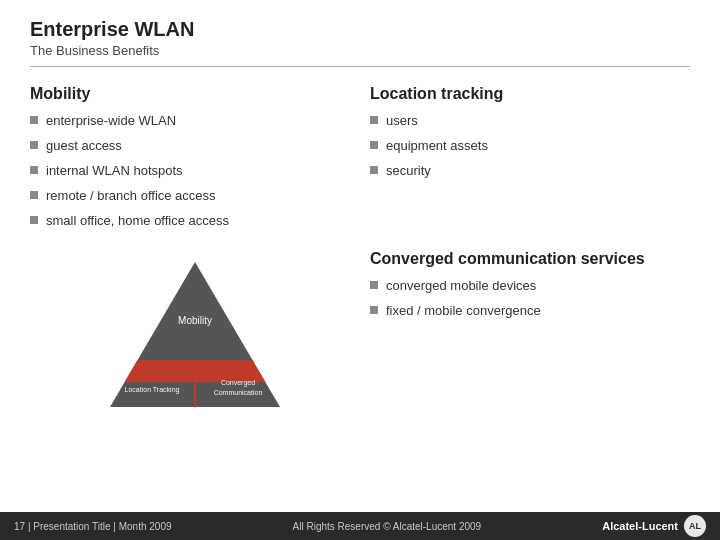  Describe the element at coordinates (530, 259) in the screenshot. I see `converged-title: Converged communication services` at that location.